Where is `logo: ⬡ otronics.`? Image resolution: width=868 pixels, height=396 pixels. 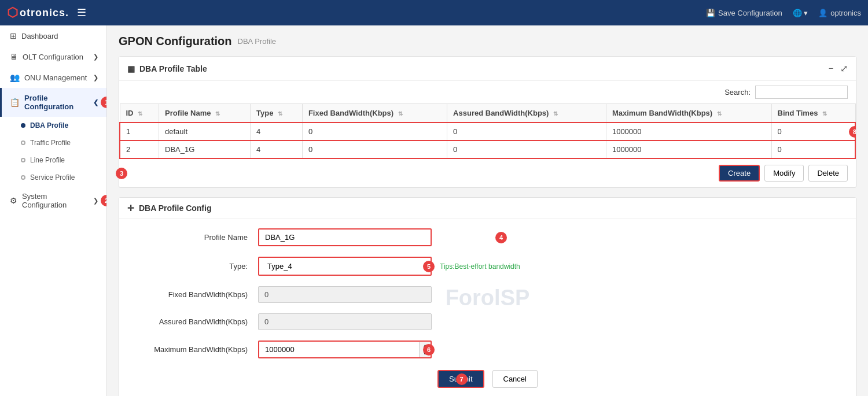 logo: ⬡ otronics. is located at coordinates (38, 13).